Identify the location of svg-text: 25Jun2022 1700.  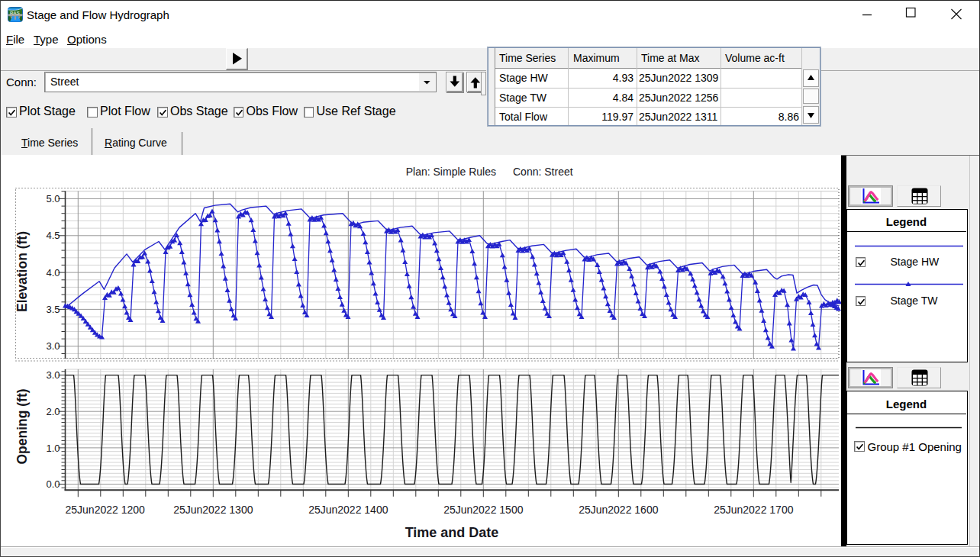
(754, 510).